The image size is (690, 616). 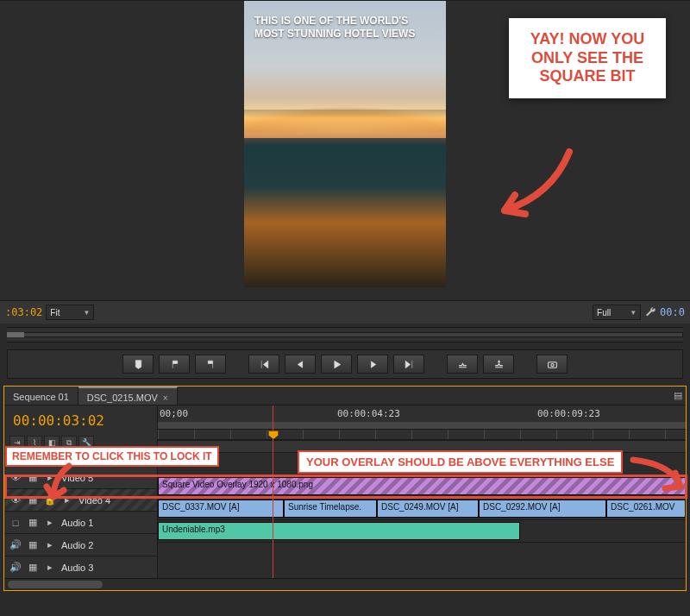 I want to click on tab-sequence-01: Sequence 01, so click(x=41, y=395).